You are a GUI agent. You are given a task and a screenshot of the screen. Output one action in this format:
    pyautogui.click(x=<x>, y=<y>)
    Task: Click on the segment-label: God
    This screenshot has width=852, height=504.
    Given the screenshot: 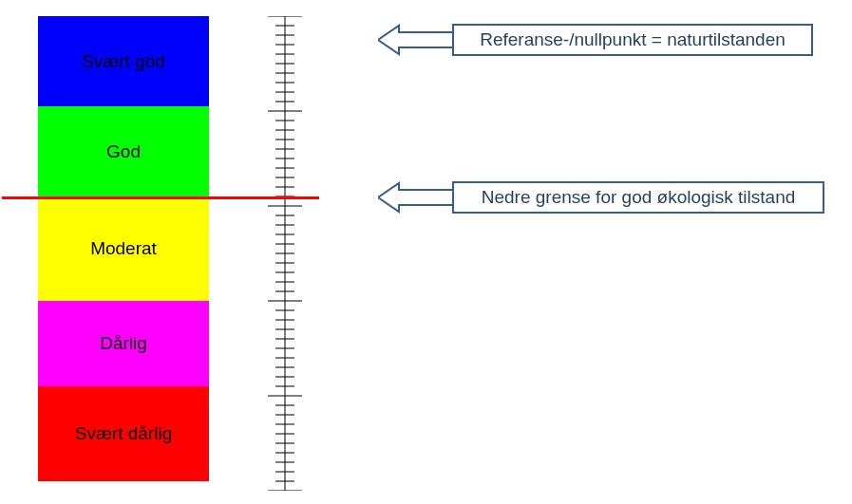 What is the action you would take?
    pyautogui.click(x=123, y=152)
    